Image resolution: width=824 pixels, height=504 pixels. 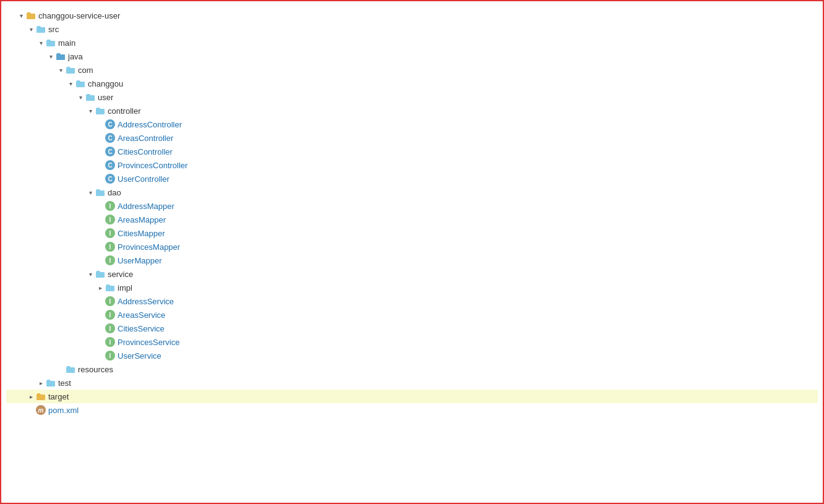 What do you see at coordinates (51, 56) in the screenshot?
I see `toggle-java` at bounding box center [51, 56].